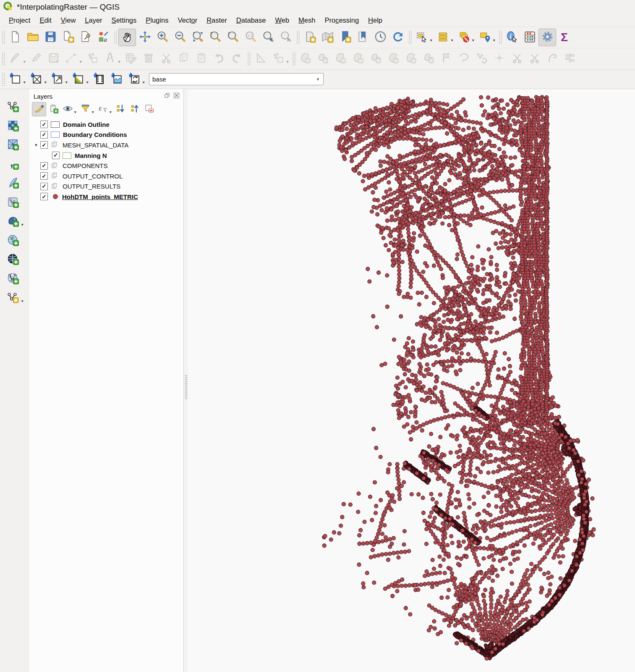 The width and height of the screenshot is (635, 672). Describe the element at coordinates (186, 387) in the screenshot. I see `splitter-handle` at that location.